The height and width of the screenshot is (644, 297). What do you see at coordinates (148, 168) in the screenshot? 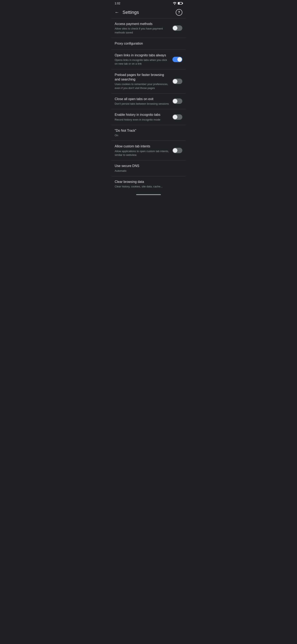
I see `setting-item-use-secure-dns: Use secure DNSAutomatic` at bounding box center [148, 168].